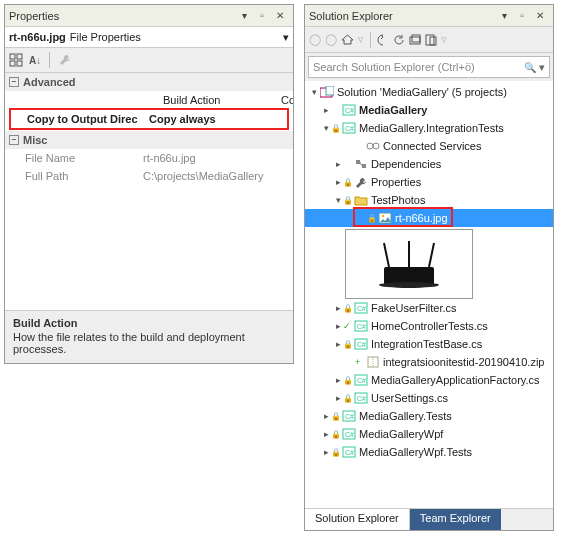 The image size is (563, 537). What do you see at coordinates (149, 176) in the screenshot?
I see `prop-full-path: Full Path C:\projects\MediaGallery` at bounding box center [149, 176].